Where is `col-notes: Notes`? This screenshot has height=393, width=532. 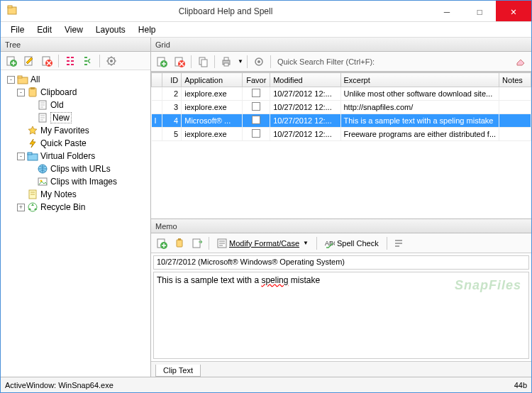
col-notes: Notes is located at coordinates (515, 80).